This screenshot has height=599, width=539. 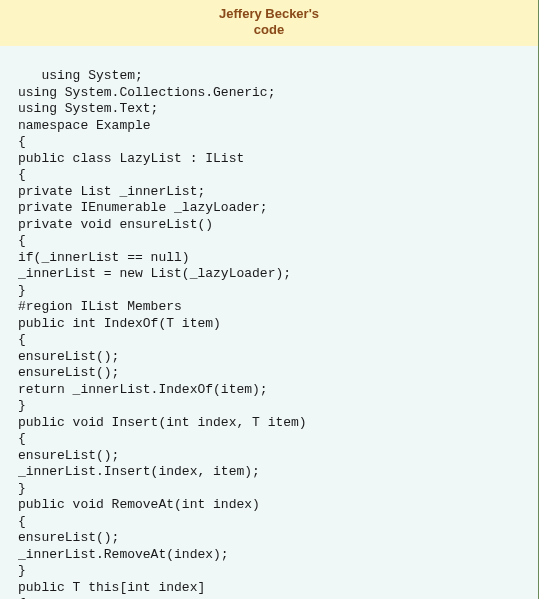 I want to click on header-band: Jeffery Becker's code, so click(x=269, y=23).